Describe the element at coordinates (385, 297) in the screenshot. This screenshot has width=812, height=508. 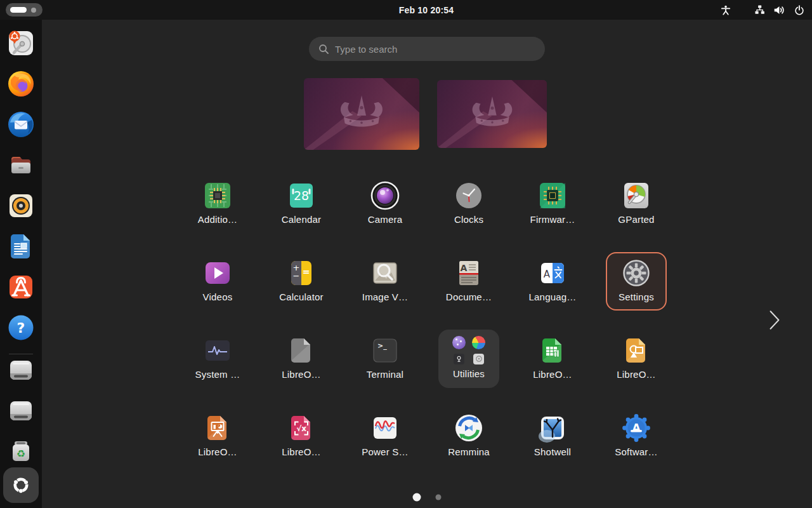
I see `app-label: Image V…` at that location.